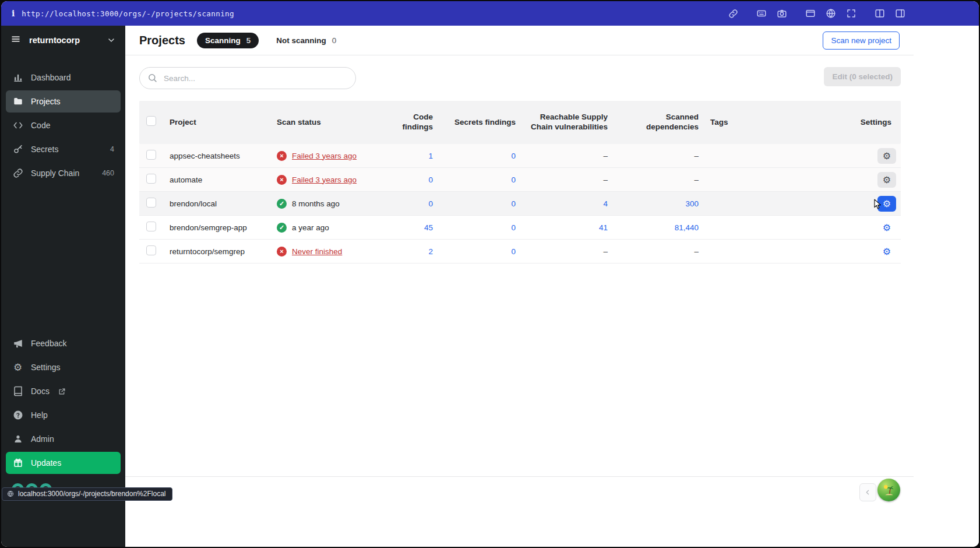 The width and height of the screenshot is (980, 548). What do you see at coordinates (63, 40) in the screenshot?
I see `org-switcher: returntocorp` at bounding box center [63, 40].